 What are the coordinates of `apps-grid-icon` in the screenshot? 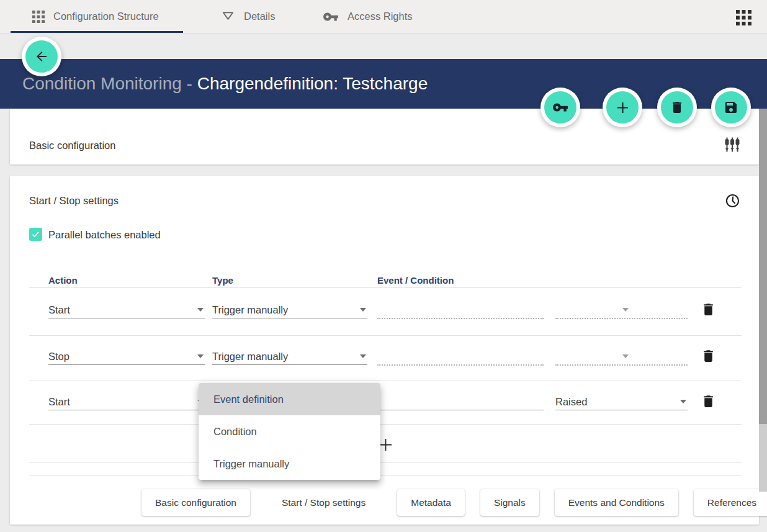 It's located at (743, 17).